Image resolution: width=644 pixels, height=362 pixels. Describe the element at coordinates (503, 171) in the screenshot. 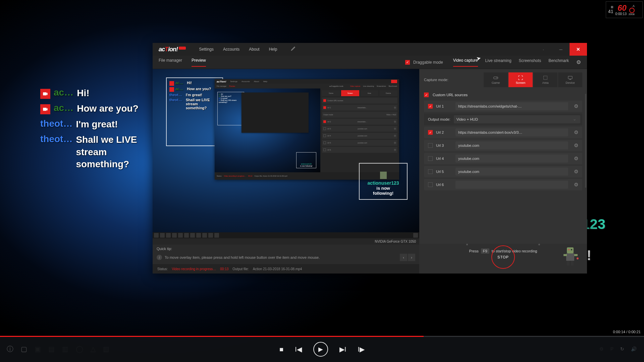

I see `settings-panel: Capture mode: Game Screen Area Device ✓ …` at that location.